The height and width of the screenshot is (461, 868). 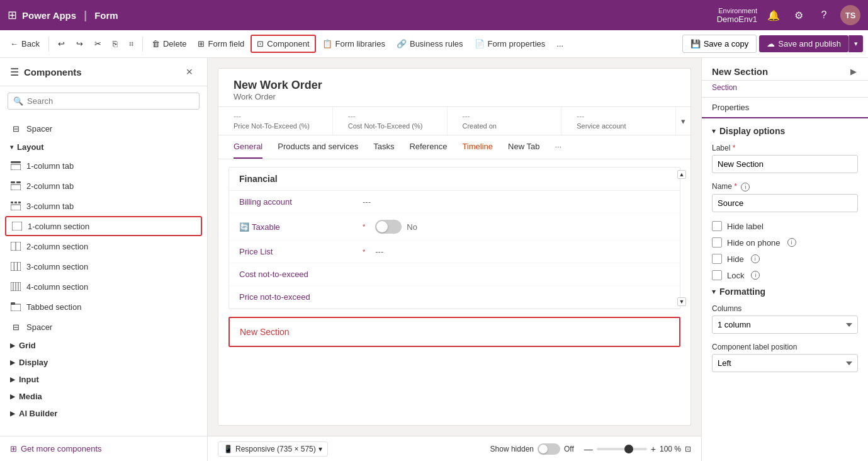 What do you see at coordinates (589, 449) in the screenshot?
I see `zoom-out-icon: —` at bounding box center [589, 449].